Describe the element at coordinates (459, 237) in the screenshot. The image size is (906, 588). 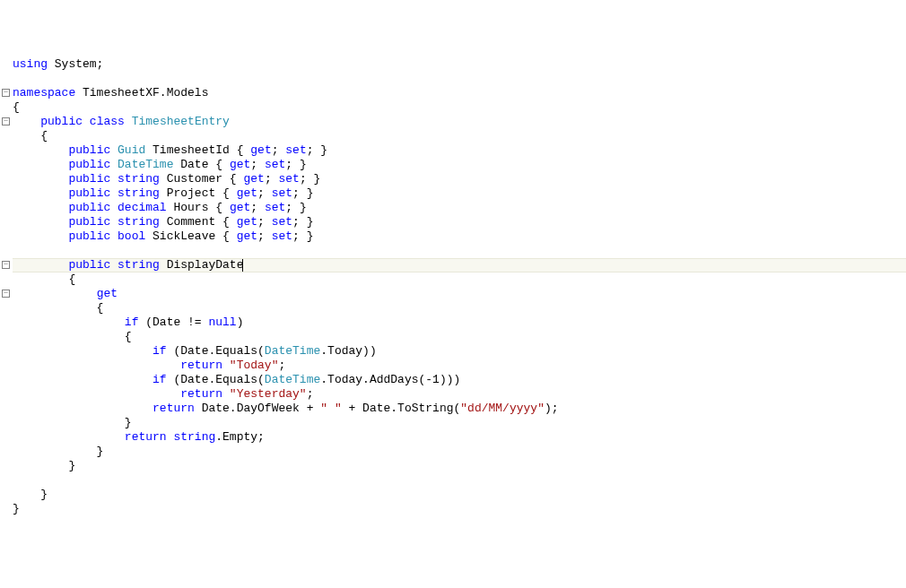
I see `code-line: public bool SickLeave { get; set; }` at that location.